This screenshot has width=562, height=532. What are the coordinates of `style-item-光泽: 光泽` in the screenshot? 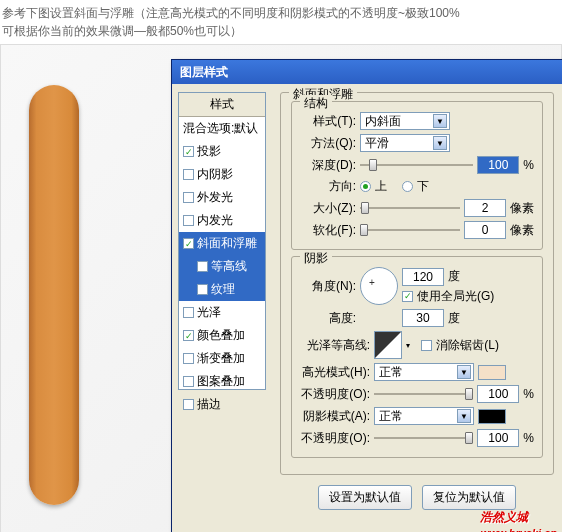 It's located at (222, 312).